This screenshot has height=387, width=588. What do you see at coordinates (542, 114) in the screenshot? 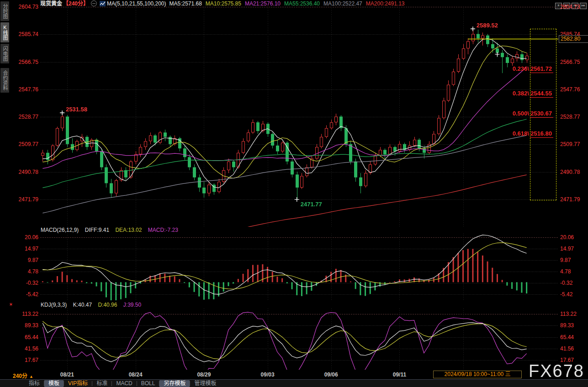
I see `fib-price: 2530.67` at bounding box center [542, 114].